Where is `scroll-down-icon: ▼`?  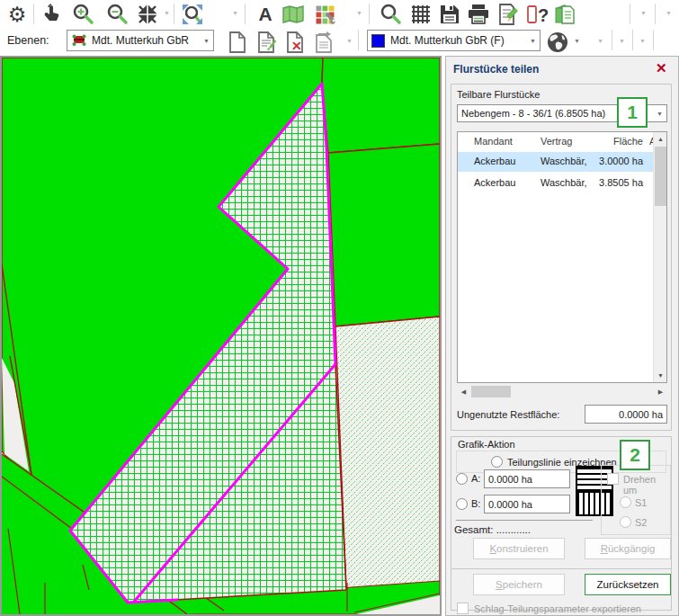
scroll-down-icon: ▼ is located at coordinates (660, 376).